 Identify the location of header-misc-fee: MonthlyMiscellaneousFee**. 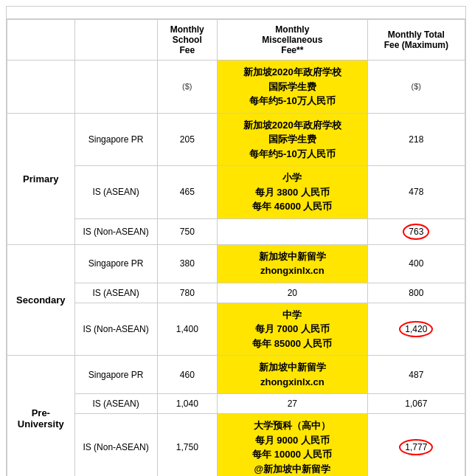
(293, 40).